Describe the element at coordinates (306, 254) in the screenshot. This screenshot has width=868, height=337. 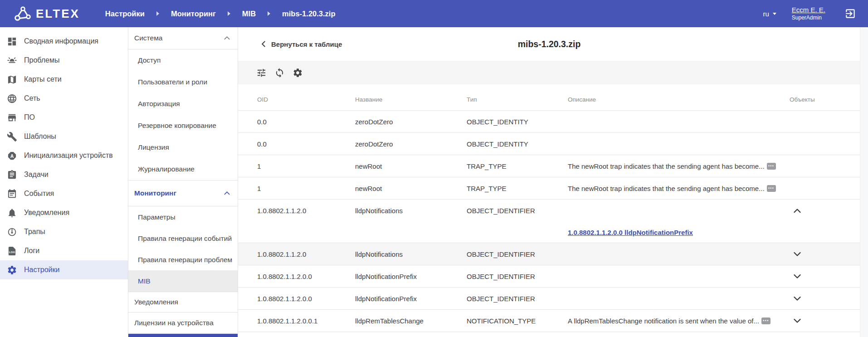
I see `cell-oid: 1.0.8802.1.1.2.0` at that location.